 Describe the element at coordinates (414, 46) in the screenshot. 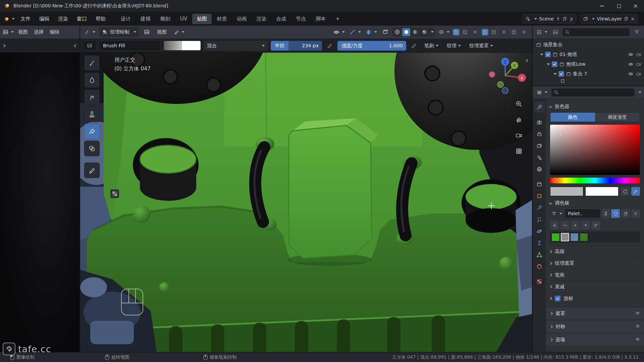

I see `strength-pressure-icon` at that location.